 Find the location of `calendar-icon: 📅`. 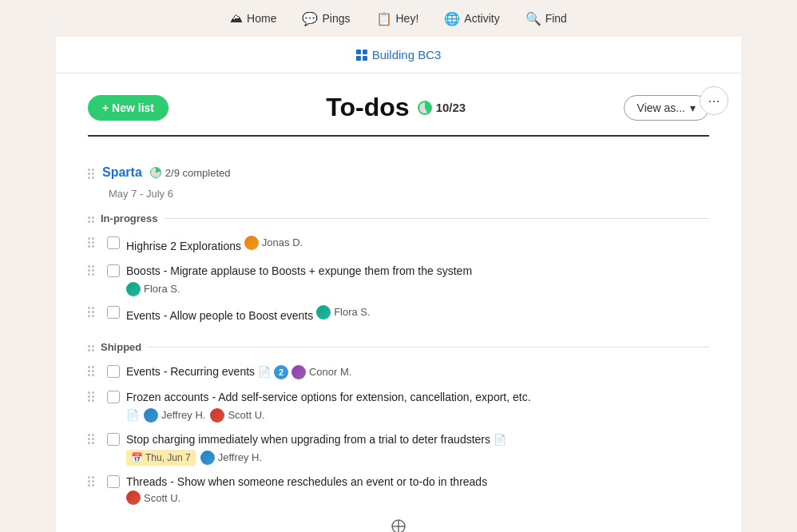

calendar-icon: 📅 is located at coordinates (137, 458).